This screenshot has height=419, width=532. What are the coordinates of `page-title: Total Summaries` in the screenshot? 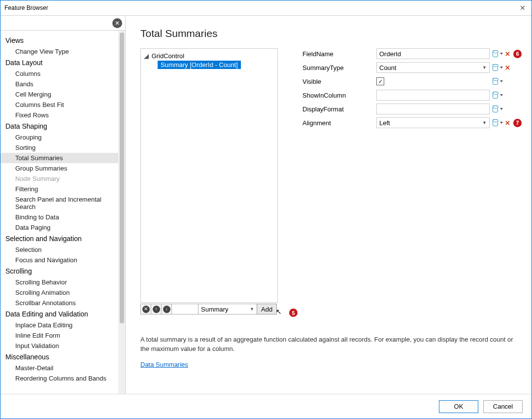 It's located at (331, 34).